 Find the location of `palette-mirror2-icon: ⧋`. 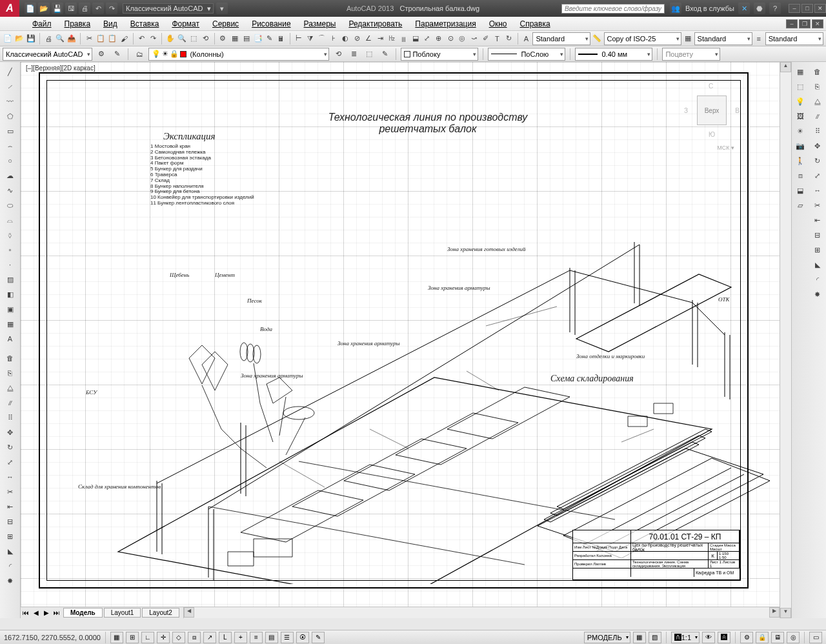

palette-mirror2-icon: ⧋ is located at coordinates (818, 101).